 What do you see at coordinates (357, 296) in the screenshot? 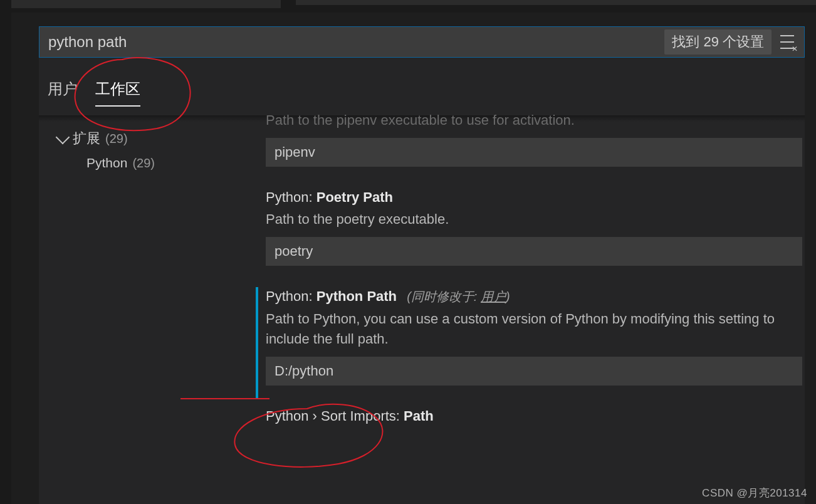
I see `setting-title-name: Python Path` at bounding box center [357, 296].